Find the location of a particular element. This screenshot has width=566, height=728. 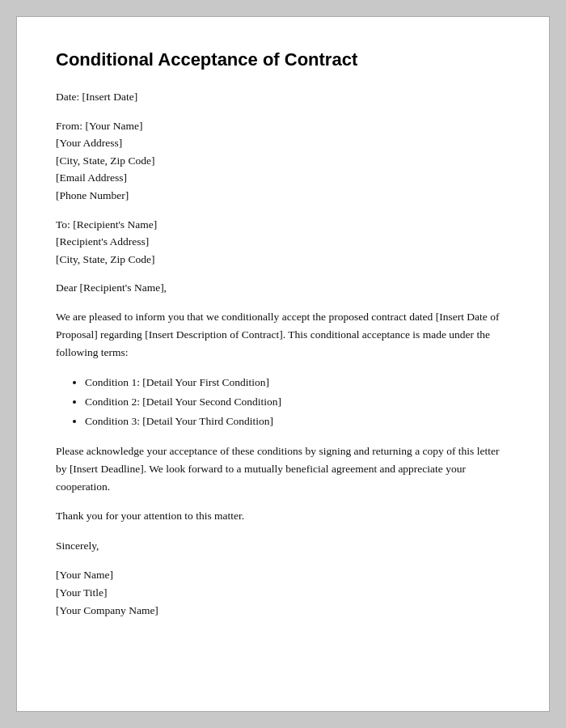

closing: Sincerely, is located at coordinates (283, 546).